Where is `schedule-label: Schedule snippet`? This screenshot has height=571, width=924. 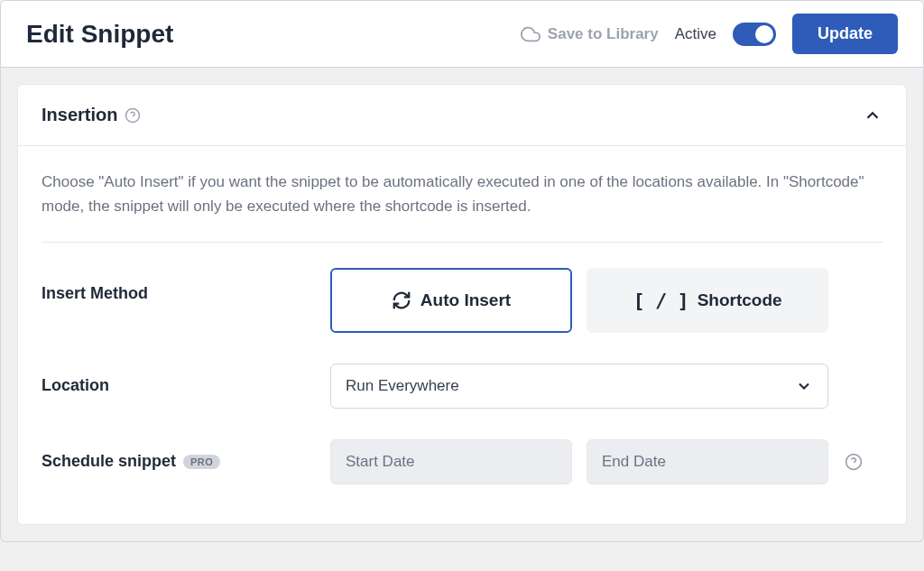 schedule-label: Schedule snippet is located at coordinates (108, 462).